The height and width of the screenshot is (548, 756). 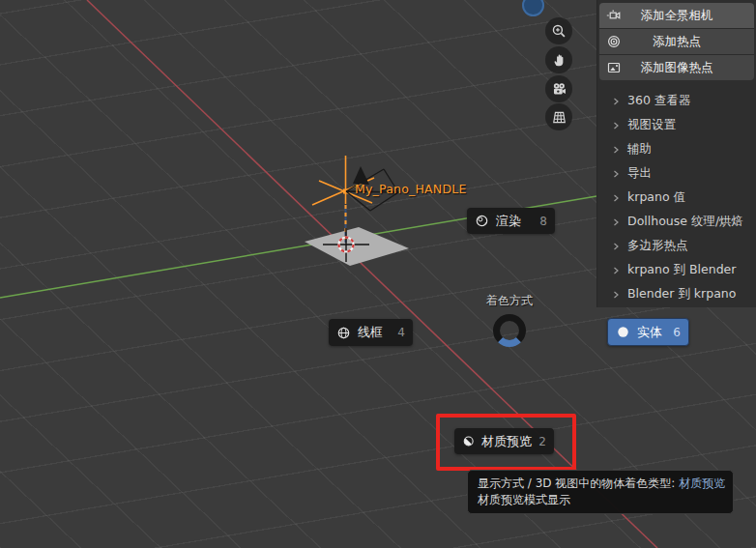 What do you see at coordinates (559, 60) in the screenshot?
I see `pan-button` at bounding box center [559, 60].